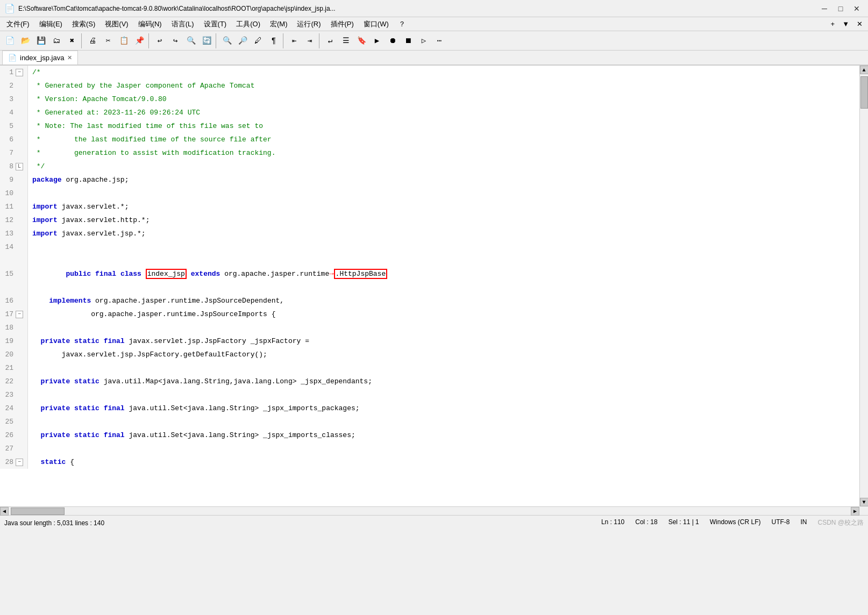 Image resolution: width=868 pixels, height=615 pixels. What do you see at coordinates (342, 24) in the screenshot?
I see `menu-plugins: 插件(P)` at bounding box center [342, 24].